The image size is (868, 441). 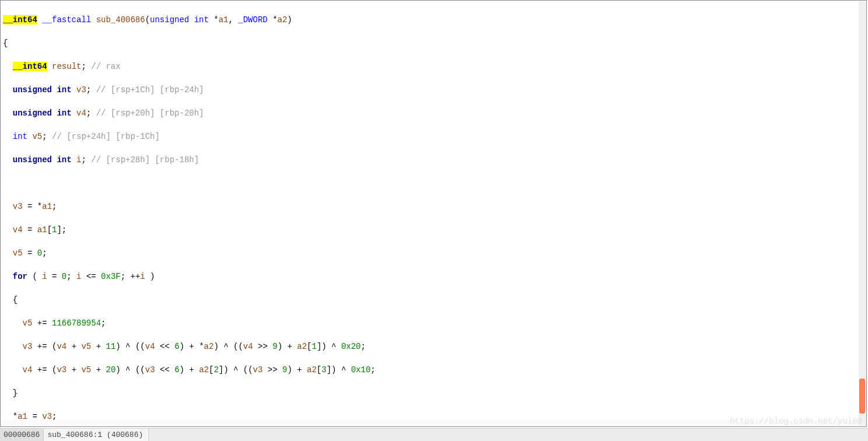 I want to click on code-line: v5 += 1166789954;, so click(x=433, y=323).